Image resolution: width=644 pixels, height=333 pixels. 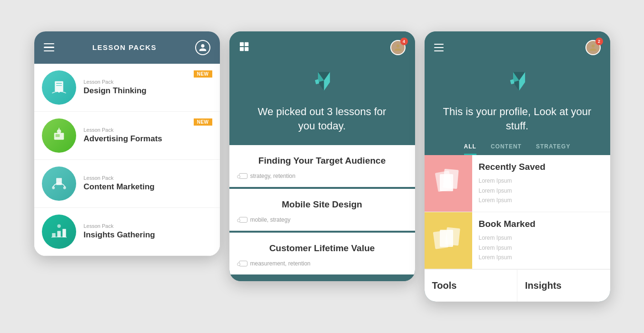 What do you see at coordinates (517, 149) in the screenshot?
I see `profile-tabs: ALL CONTENT STRATEGY` at bounding box center [517, 149].